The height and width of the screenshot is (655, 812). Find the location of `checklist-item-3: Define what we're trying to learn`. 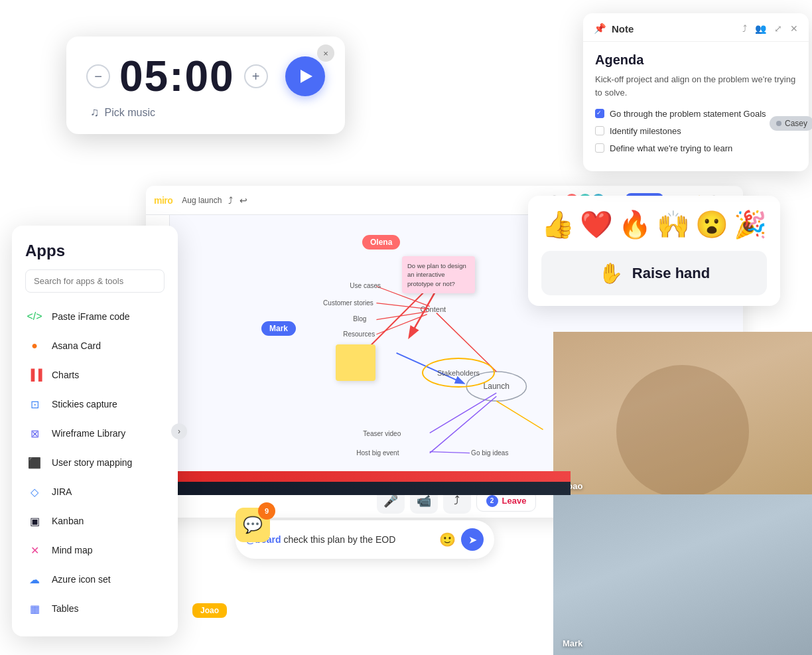

checklist-item-3: Define what we're trying to learn is located at coordinates (696, 149).